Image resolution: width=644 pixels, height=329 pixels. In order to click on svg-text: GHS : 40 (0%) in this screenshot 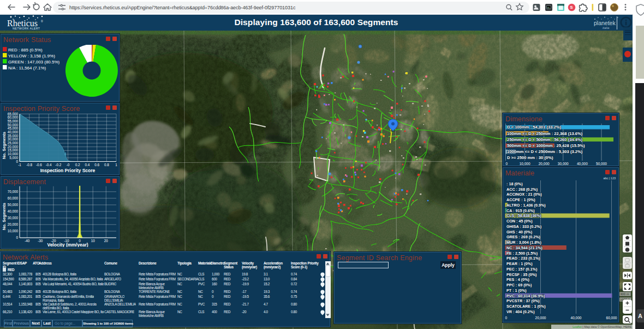, I will do `click(520, 232)`.